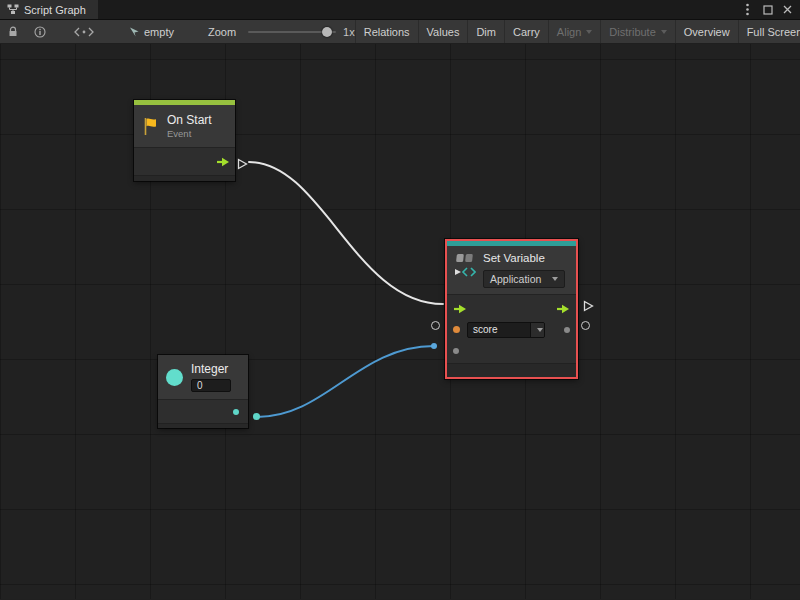 This screenshot has height=600, width=800. Describe the element at coordinates (203, 377) in the screenshot. I see `integer-header: Integer 0` at that location.